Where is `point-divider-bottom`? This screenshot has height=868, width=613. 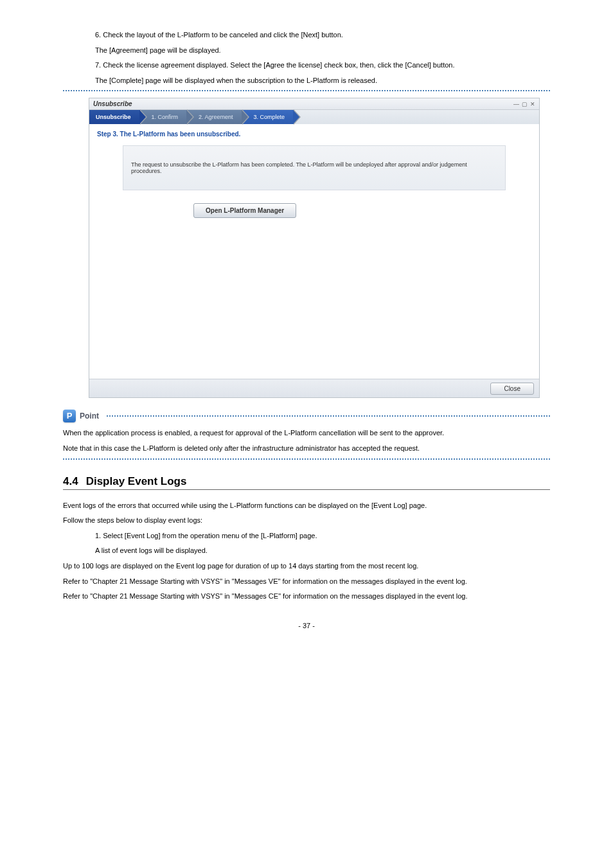
point-divider-bottom is located at coordinates (306, 459).